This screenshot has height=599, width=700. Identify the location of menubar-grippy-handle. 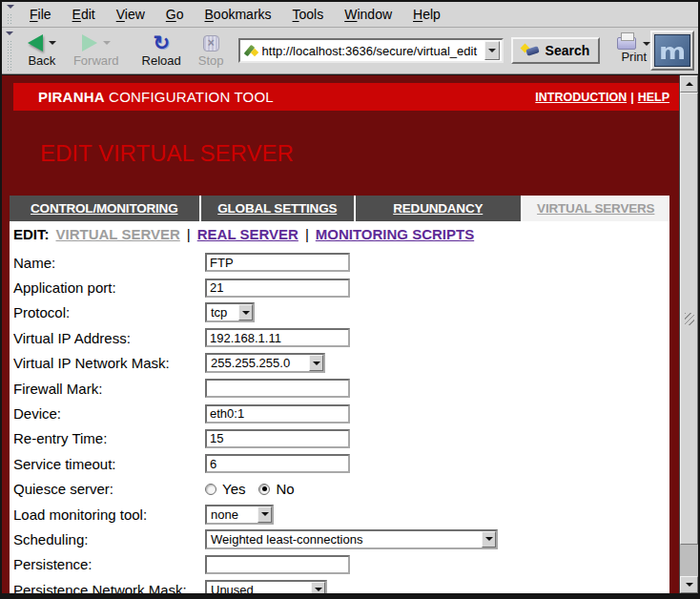
(10, 14).